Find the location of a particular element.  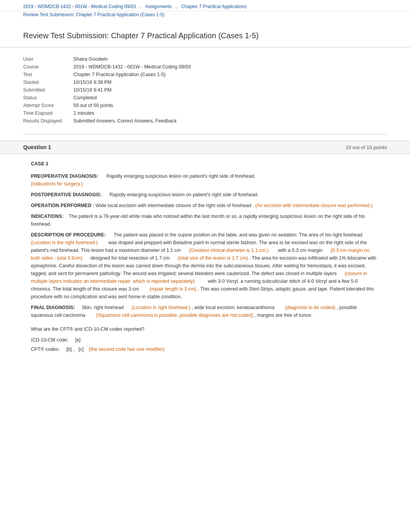

final-h1: (Location is right forehead.) is located at coordinates (161, 308).